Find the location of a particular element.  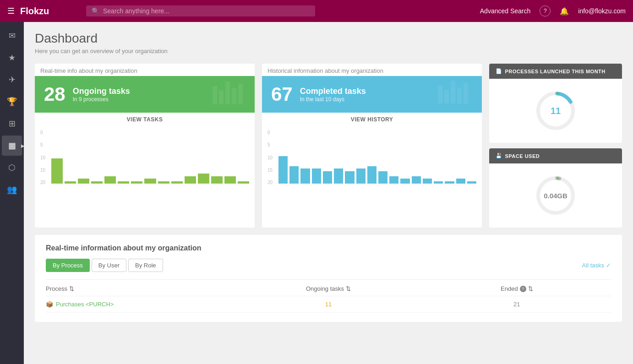

sort-icon-ongoing: ⇅ is located at coordinates (348, 288).